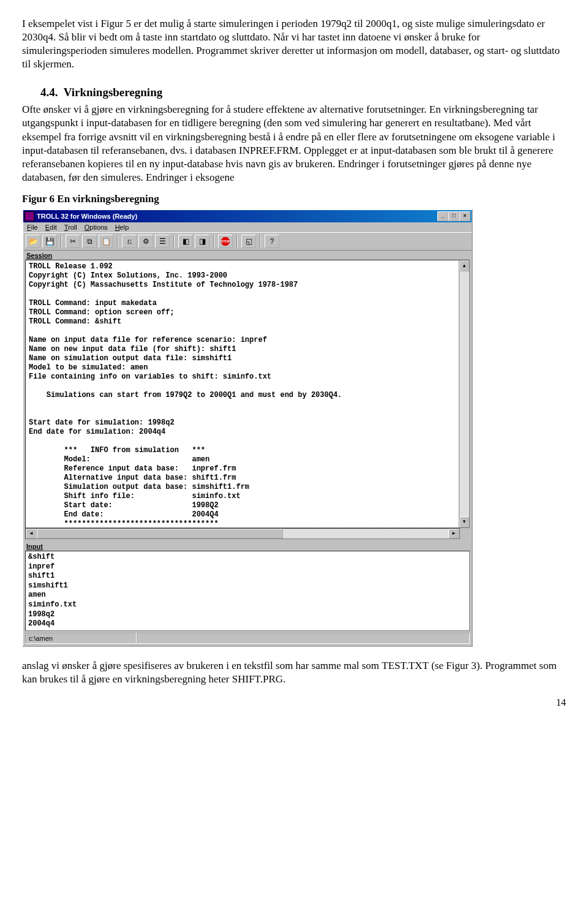  Describe the element at coordinates (284, 679) in the screenshot. I see `body-text: .` at that location.